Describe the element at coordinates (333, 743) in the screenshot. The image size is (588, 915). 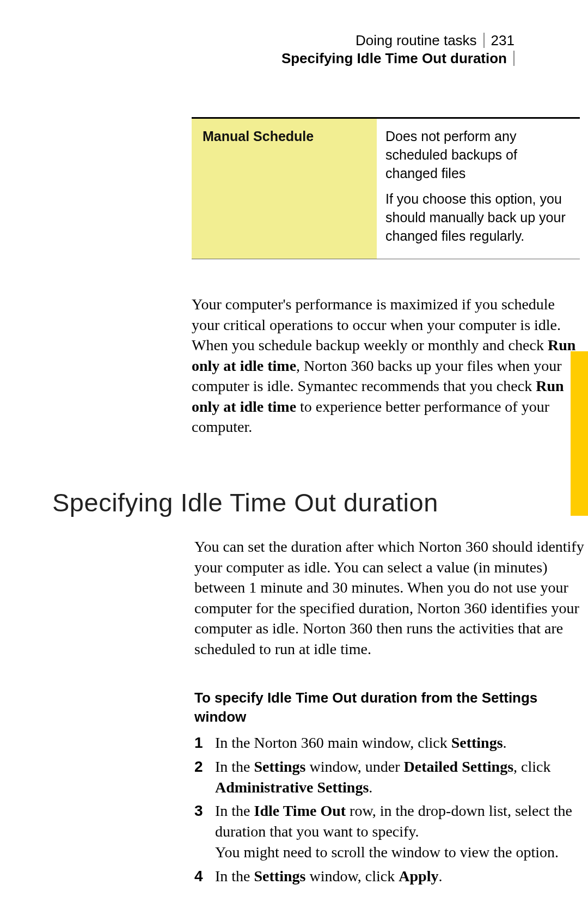
I see `text: In the Norton 360 main window, click` at that location.